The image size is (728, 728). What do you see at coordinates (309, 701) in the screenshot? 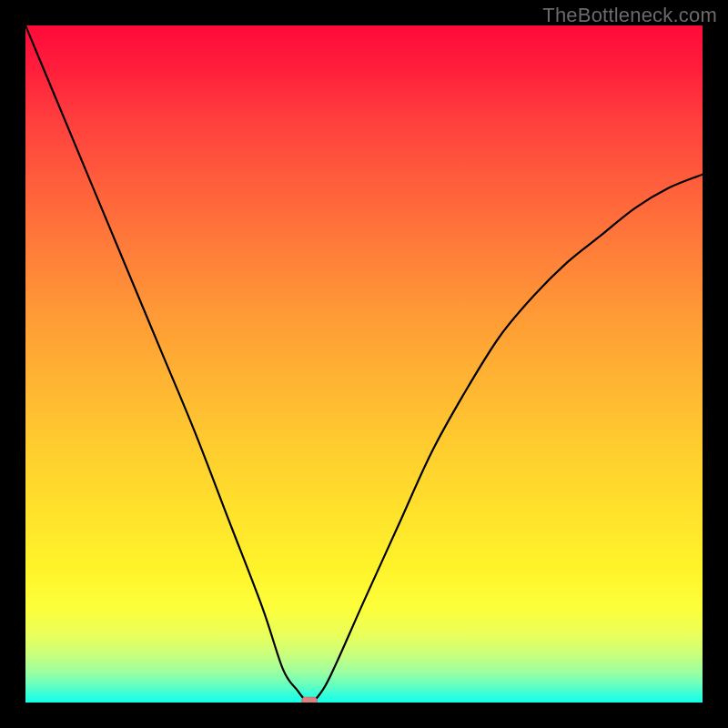
I see `optimum-marker` at bounding box center [309, 701].